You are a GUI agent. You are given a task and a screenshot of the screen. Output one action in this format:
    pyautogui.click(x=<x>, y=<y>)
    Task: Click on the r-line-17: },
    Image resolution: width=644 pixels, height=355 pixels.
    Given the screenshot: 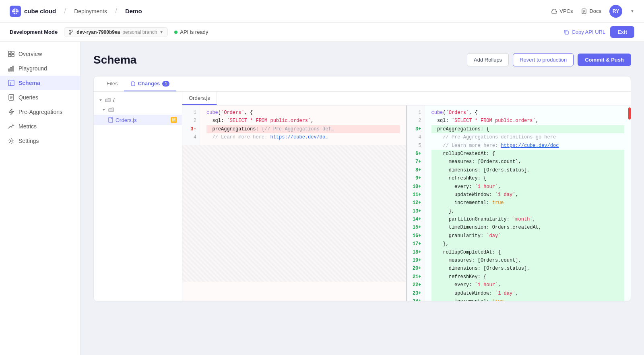 What is the action you would take?
    pyautogui.click(x=528, y=244)
    